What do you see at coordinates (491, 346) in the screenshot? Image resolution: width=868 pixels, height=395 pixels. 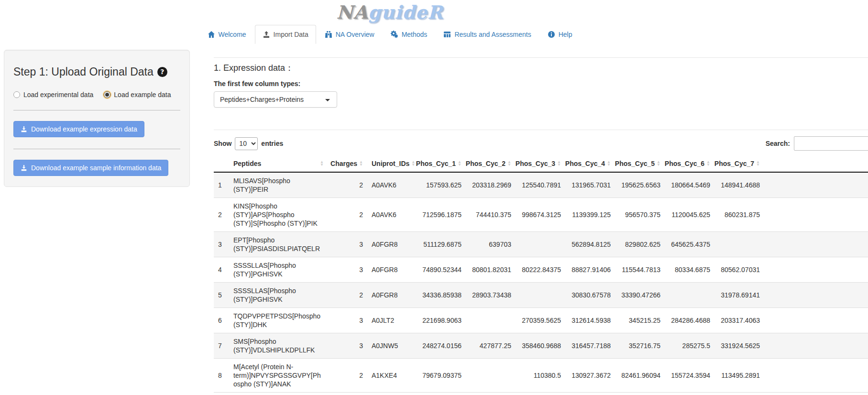 I see `value-cell: 427877.25` at bounding box center [491, 346].